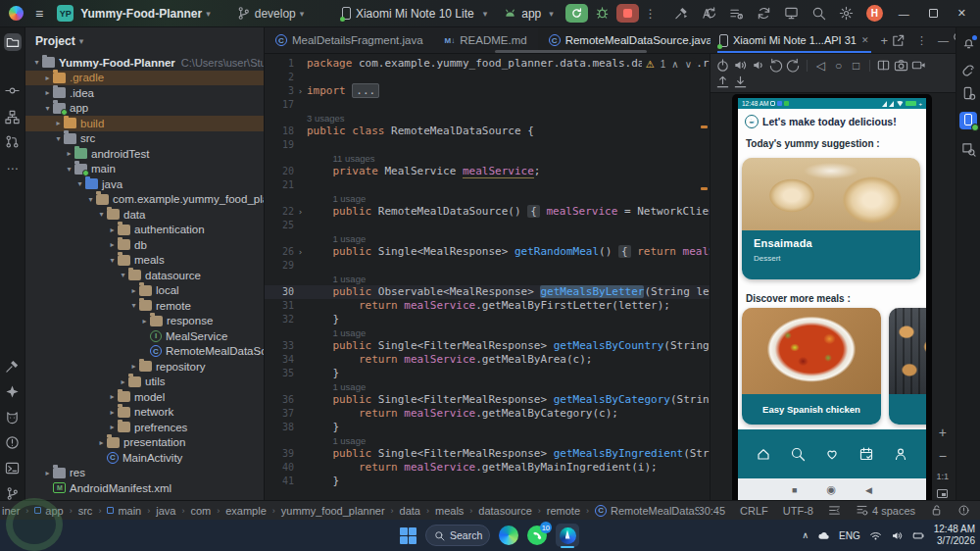 The height and width of the screenshot is (551, 980). What do you see at coordinates (723, 82) in the screenshot?
I see `upload-icon` at bounding box center [723, 82].